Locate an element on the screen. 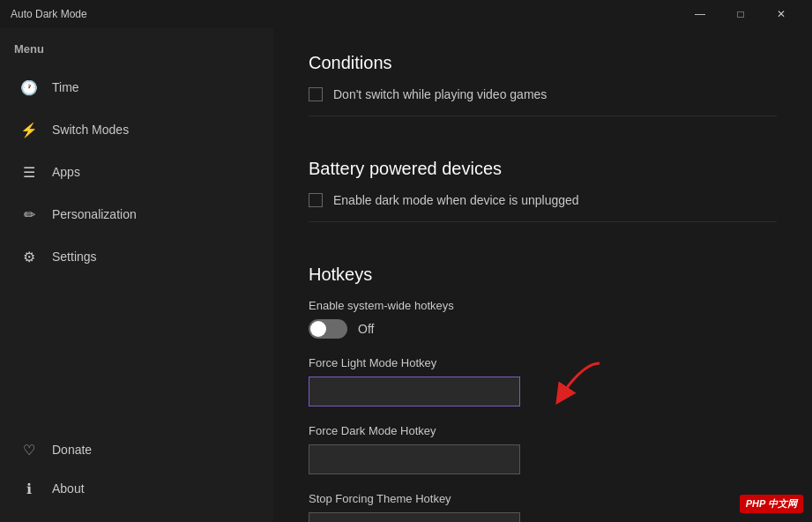 This screenshot has height=522, width=812. sidebar-item-time-label: Time is located at coordinates (65, 87).